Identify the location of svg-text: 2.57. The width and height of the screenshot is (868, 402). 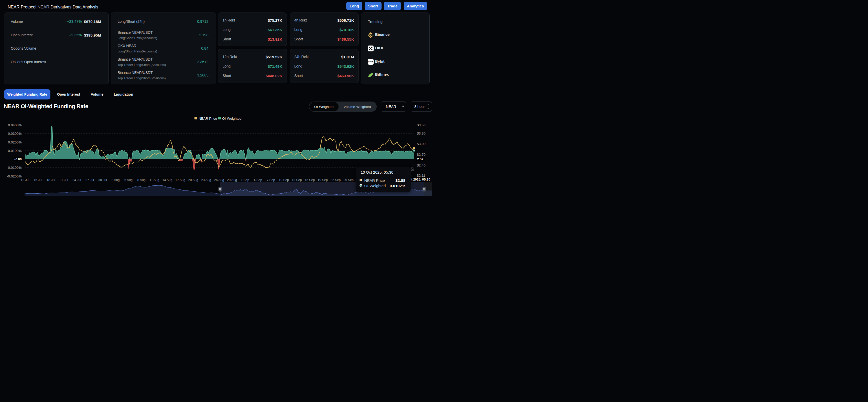
(420, 160).